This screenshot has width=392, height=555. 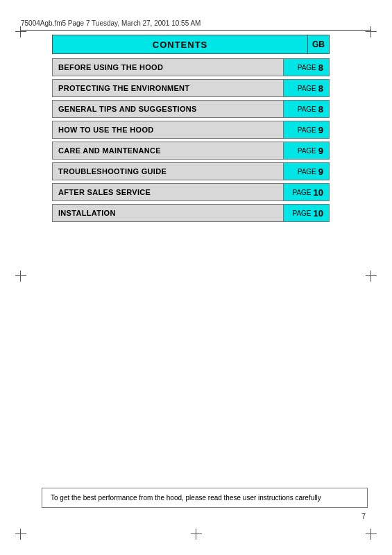 What do you see at coordinates (180, 44) in the screenshot?
I see `contents-title: CONTENTS` at bounding box center [180, 44].